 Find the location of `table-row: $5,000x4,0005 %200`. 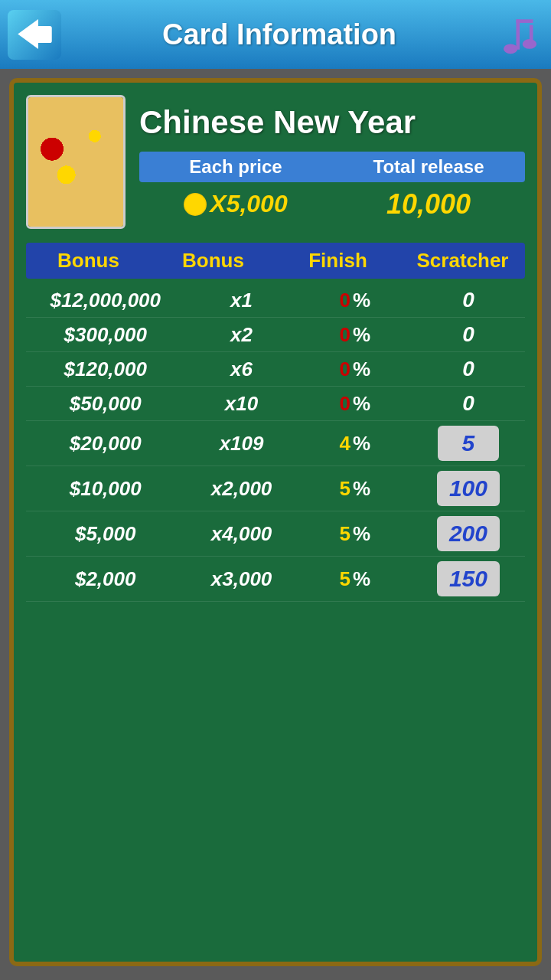

table-row: $5,000x4,0005 %200 is located at coordinates (276, 534).